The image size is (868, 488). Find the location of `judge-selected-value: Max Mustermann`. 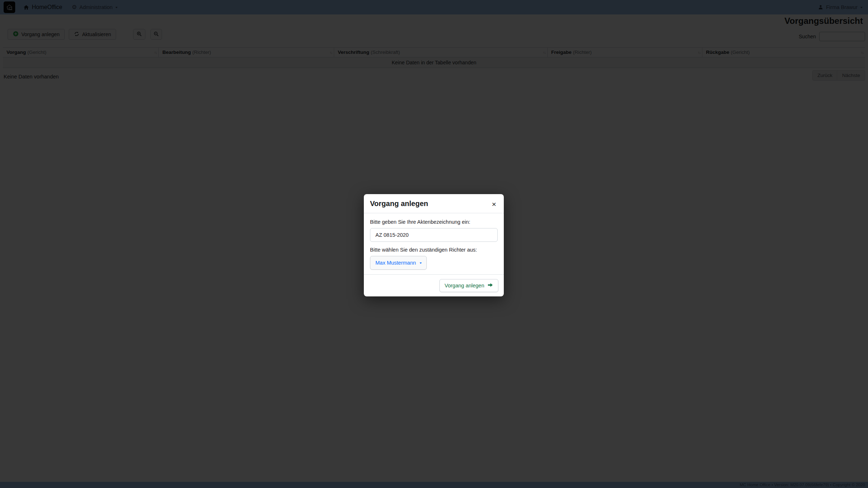

judge-selected-value: Max Mustermann is located at coordinates (396, 263).